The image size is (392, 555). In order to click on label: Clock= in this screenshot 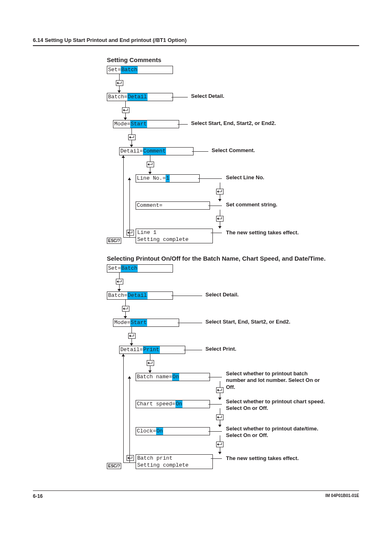, I will do `click(146, 431)`.